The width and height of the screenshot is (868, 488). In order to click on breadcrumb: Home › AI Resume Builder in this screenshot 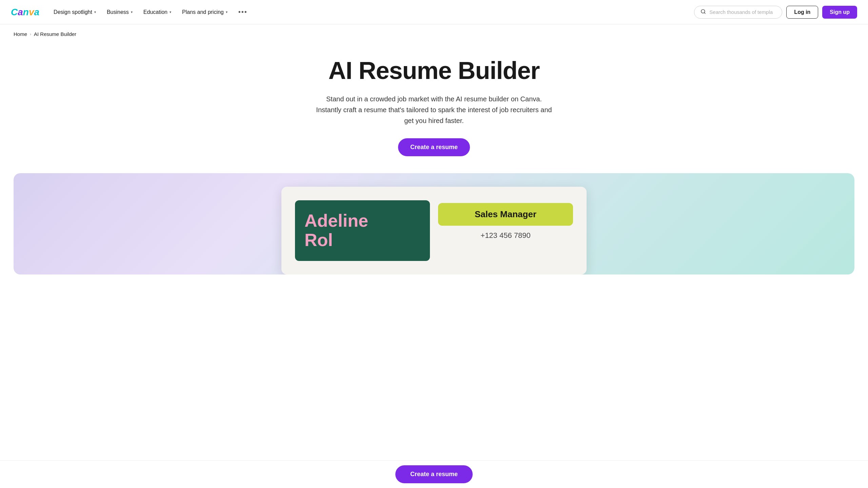, I will do `click(434, 34)`.